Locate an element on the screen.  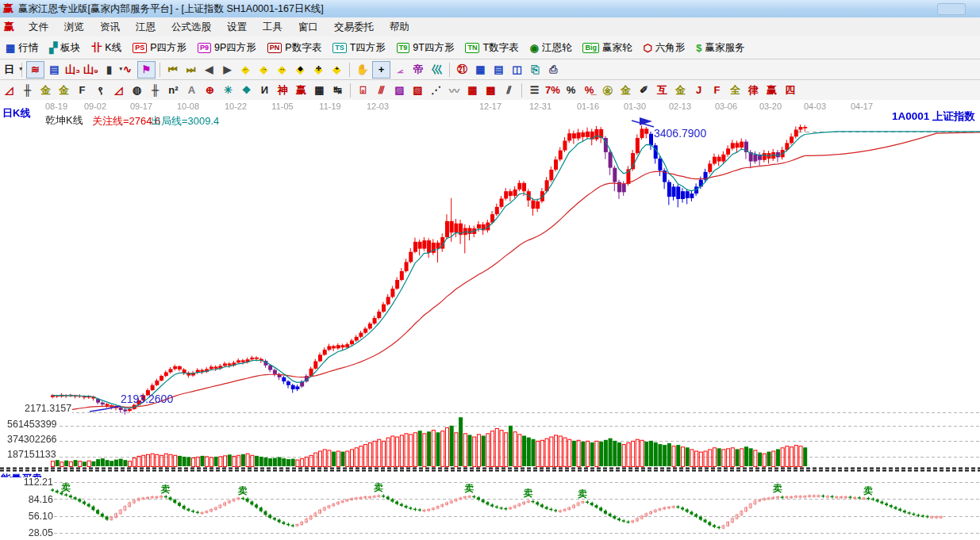
draw-crosshair-circle-icon: ⊕ is located at coordinates (209, 90).